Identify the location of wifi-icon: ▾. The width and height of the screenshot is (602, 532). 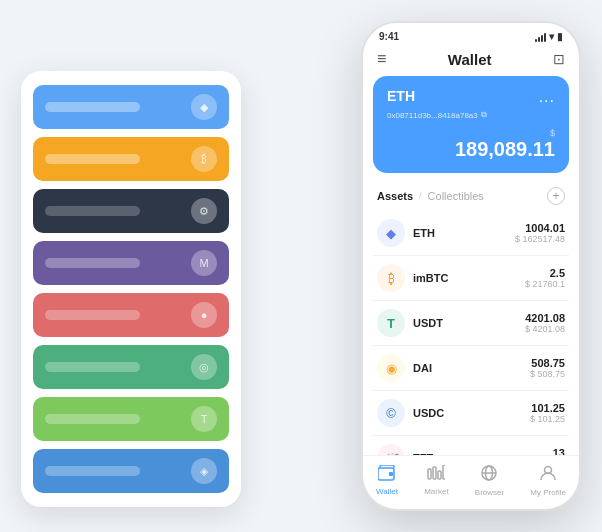
(552, 36).